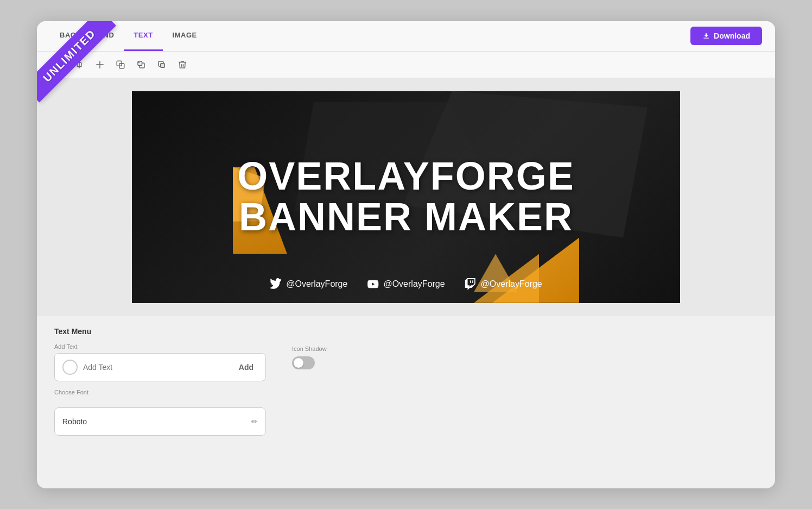 Image resolution: width=812 pixels, height=509 pixels. Describe the element at coordinates (317, 284) in the screenshot. I see `twitter-handle: @OverlayForge` at that location.